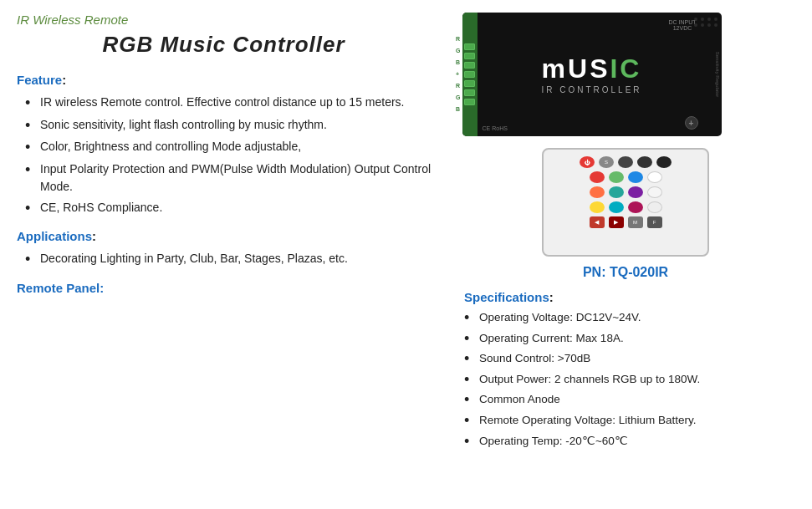  What do you see at coordinates (630, 298) in the screenshot?
I see `specifications-heading: Specifications:` at bounding box center [630, 298].